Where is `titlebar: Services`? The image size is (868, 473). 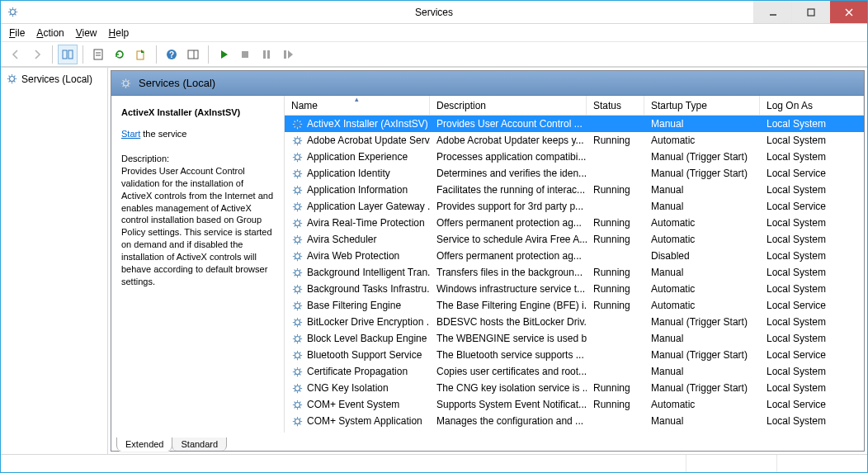 titlebar: Services is located at coordinates (434, 12).